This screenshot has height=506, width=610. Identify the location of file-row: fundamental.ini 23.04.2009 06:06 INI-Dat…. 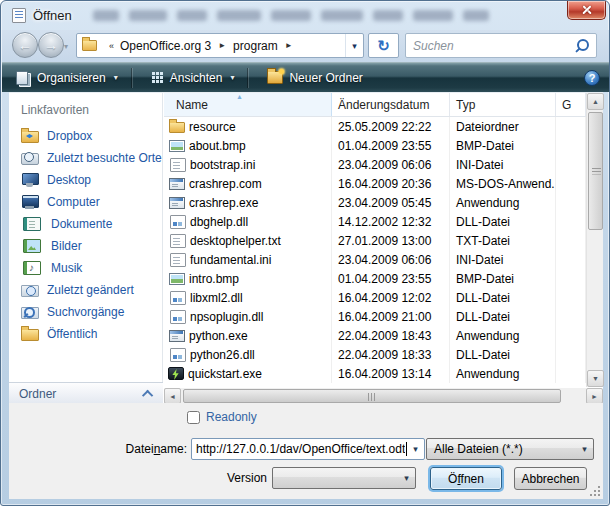
(375, 260).